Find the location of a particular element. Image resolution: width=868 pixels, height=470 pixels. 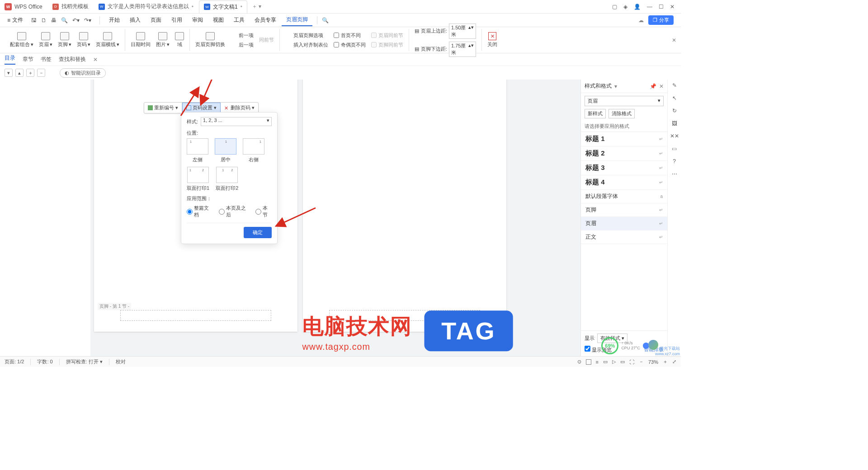

zoom-out: － is located at coordinates (641, 362).